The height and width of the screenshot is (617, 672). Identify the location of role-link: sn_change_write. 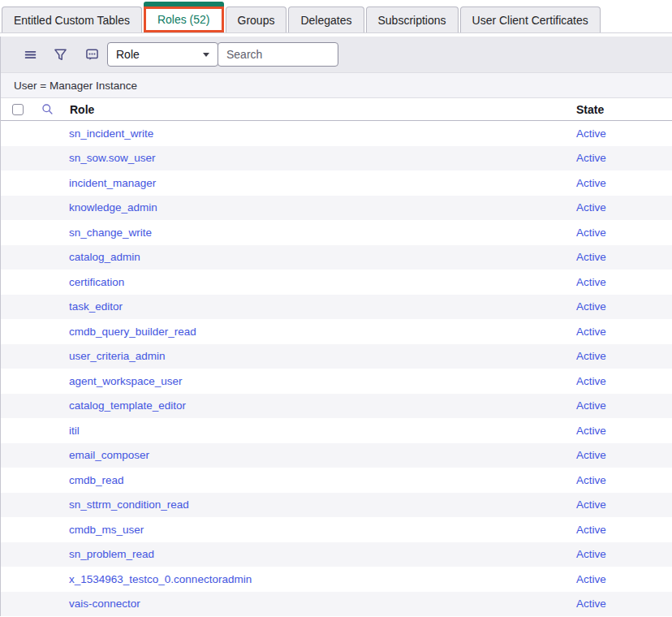
(289, 232).